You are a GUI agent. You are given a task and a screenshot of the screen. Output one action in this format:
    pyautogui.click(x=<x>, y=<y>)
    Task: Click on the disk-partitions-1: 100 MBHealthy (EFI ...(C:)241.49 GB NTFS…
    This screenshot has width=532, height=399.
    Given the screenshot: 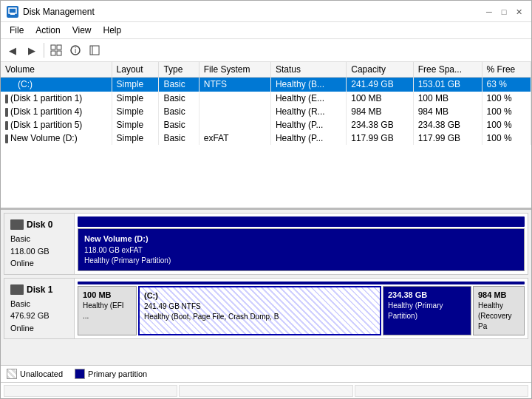 What is the action you would take?
    pyautogui.click(x=301, y=309)
    